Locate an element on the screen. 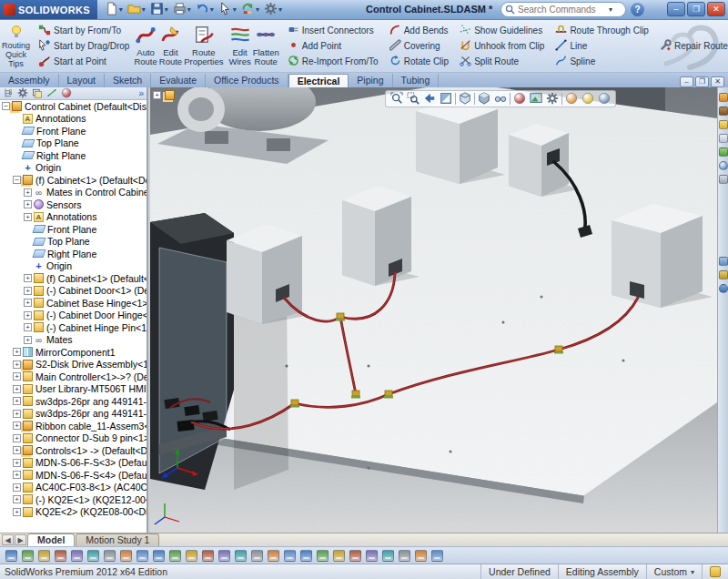 This screenshot has width=728, height=579. options-button: ▾ is located at coordinates (273, 9).